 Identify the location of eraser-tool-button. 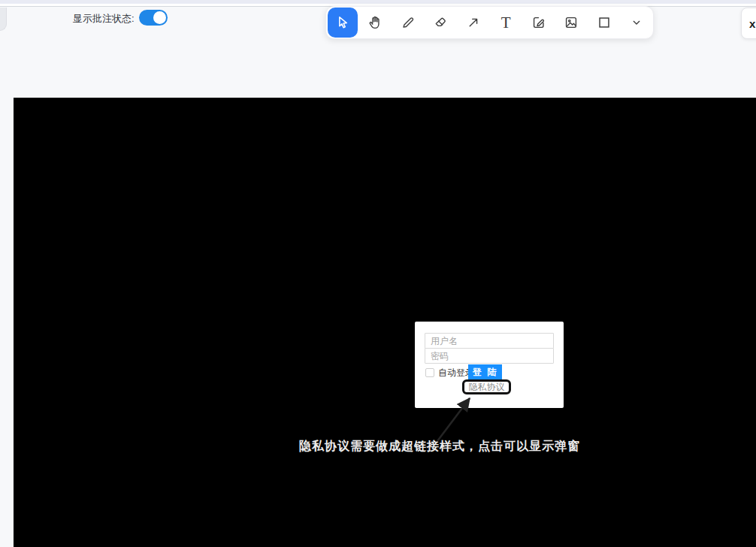
(440, 23).